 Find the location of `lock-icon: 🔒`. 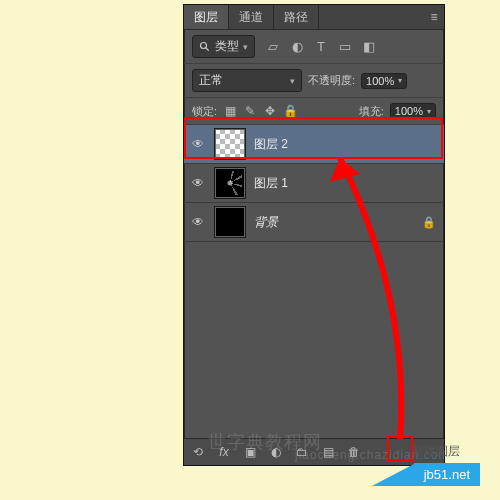

lock-icon: 🔒 is located at coordinates (429, 222).